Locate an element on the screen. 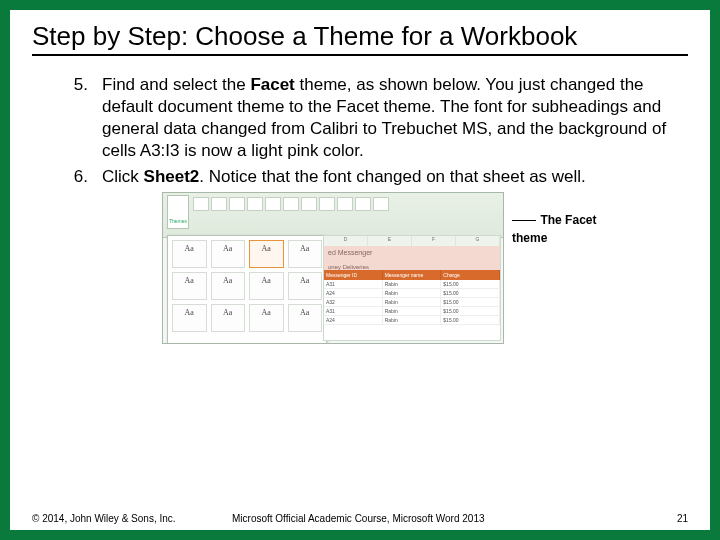 Image resolution: width=720 pixels, height=540 pixels. table-body: A31Rabin$15.00 A24Rabin$15.00 A32Rabin$1… is located at coordinates (412, 302).